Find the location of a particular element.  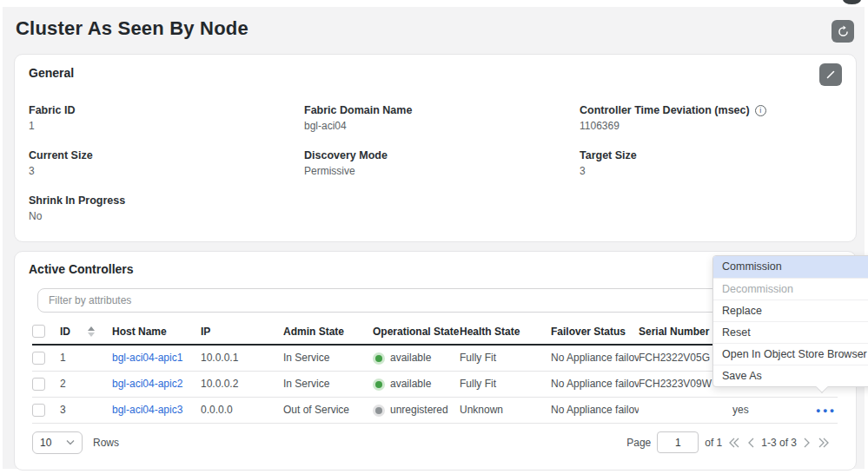

cell-operational-state: unregistered is located at coordinates (416, 410).